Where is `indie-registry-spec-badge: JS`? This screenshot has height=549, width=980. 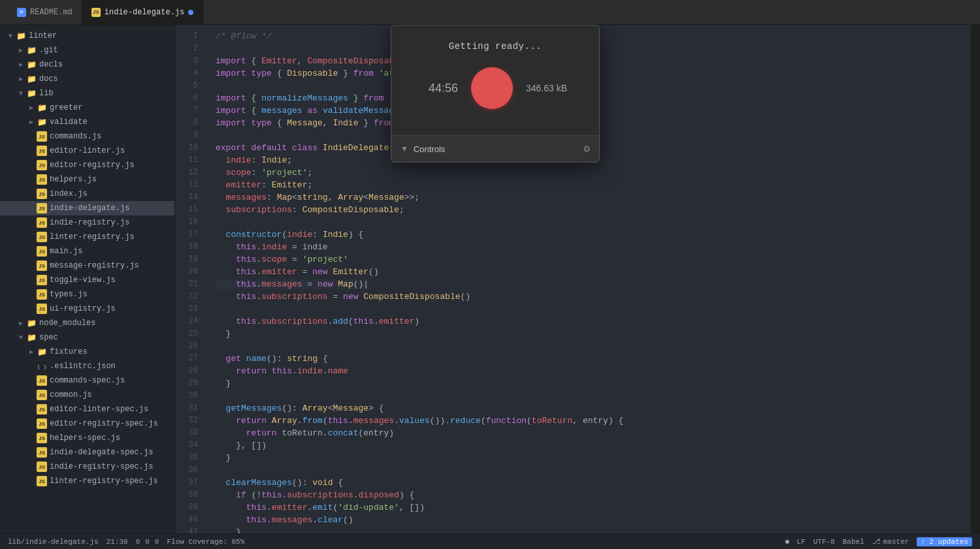
indie-registry-spec-badge: JS is located at coordinates (42, 467).